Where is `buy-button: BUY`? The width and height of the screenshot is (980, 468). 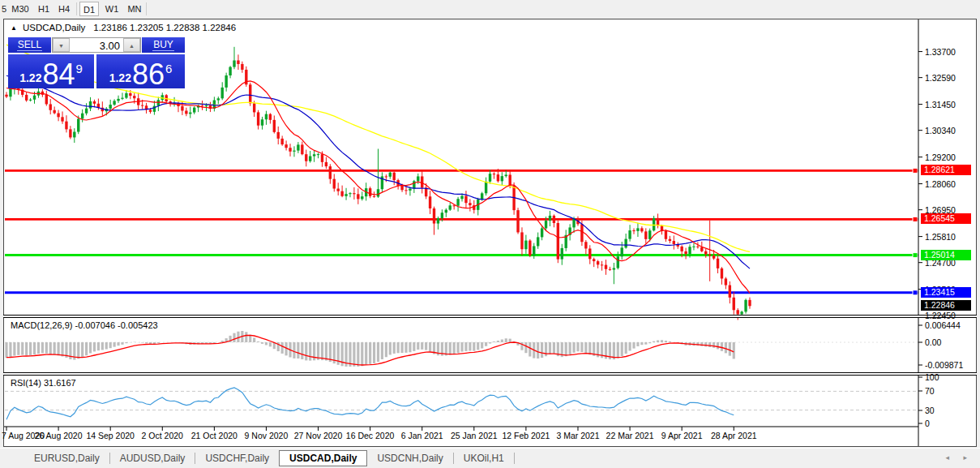
buy-button: BUY is located at coordinates (164, 45).